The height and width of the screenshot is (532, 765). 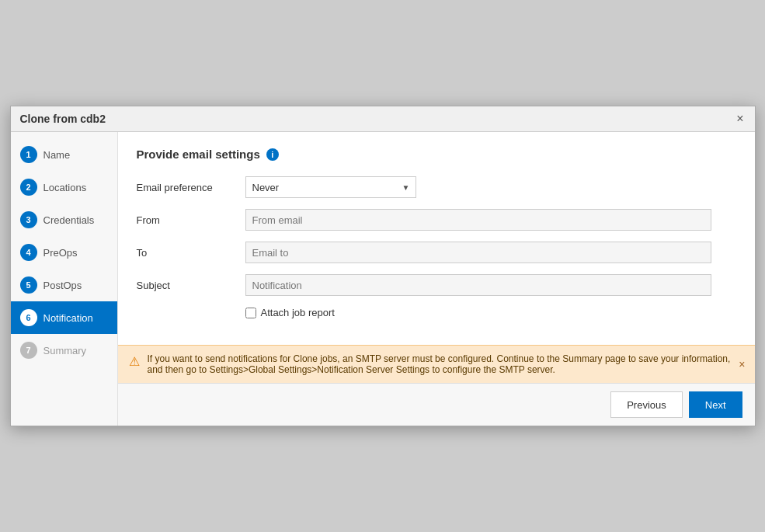 What do you see at coordinates (436, 187) in the screenshot?
I see `email-preference-row: Email preference Never On Failure On Suc…` at bounding box center [436, 187].